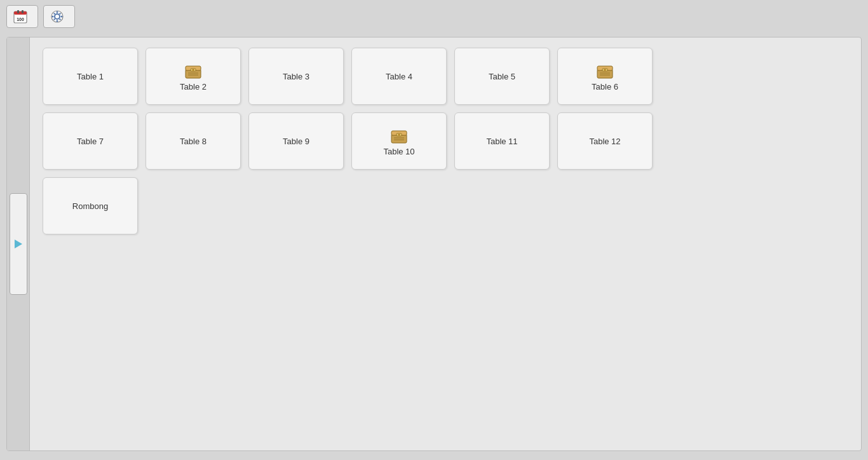  I want to click on table-card-table-6: Table 6, so click(605, 76).